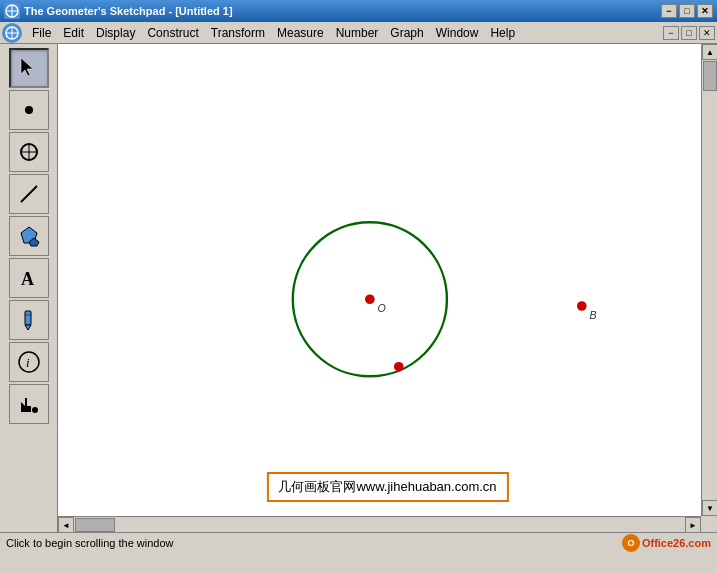 The height and width of the screenshot is (574, 717). What do you see at coordinates (342, 11) in the screenshot?
I see `title-bar-text: The Geometer's Sketchpad - [Untitled 1]` at bounding box center [342, 11].